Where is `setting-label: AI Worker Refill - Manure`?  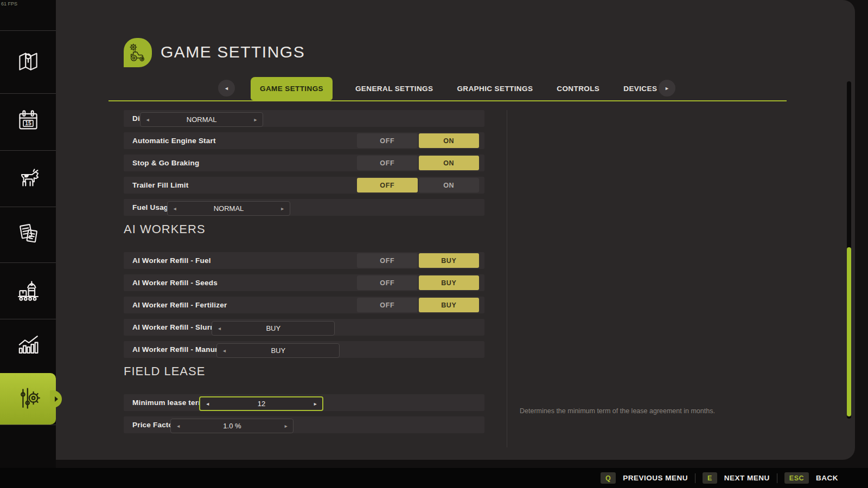 setting-label: AI Worker Refill - Manure is located at coordinates (177, 349).